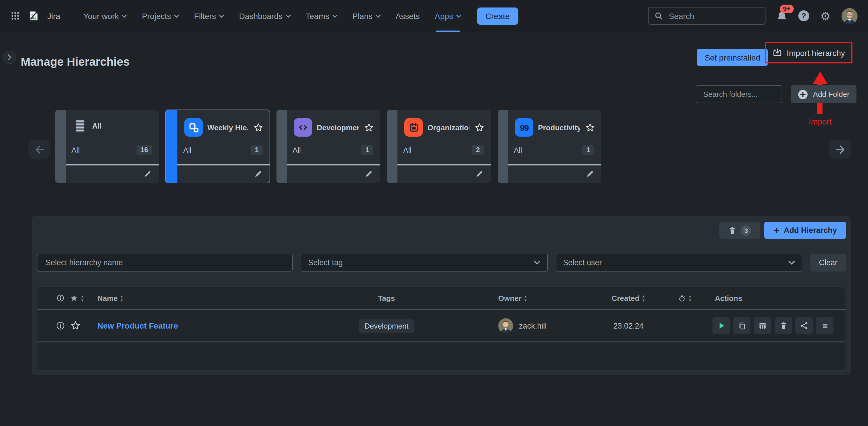  Describe the element at coordinates (767, 326) in the screenshot. I see `row-actions` at that location.